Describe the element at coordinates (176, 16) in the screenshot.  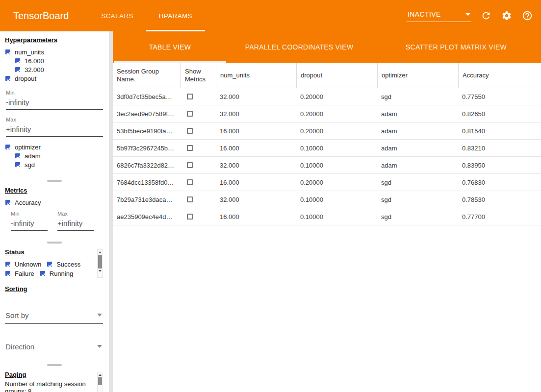
I see `tab-hparams: HPARAMS` at that location.